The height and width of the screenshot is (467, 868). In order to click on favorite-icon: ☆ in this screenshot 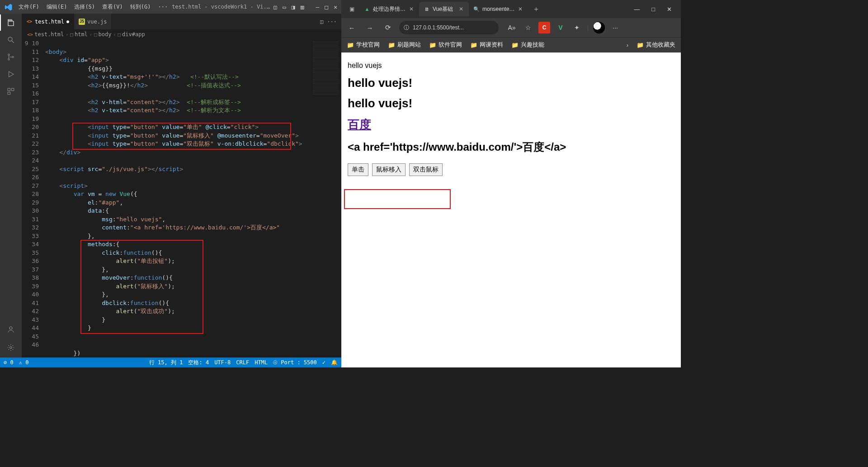, I will do `click(528, 28)`.